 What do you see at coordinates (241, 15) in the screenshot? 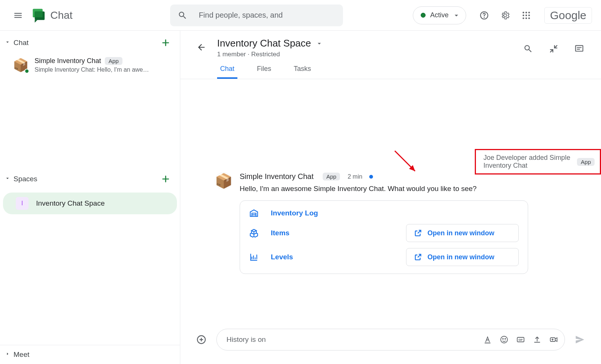
I see `search-placeholder: Find people, spaces, and` at bounding box center [241, 15].